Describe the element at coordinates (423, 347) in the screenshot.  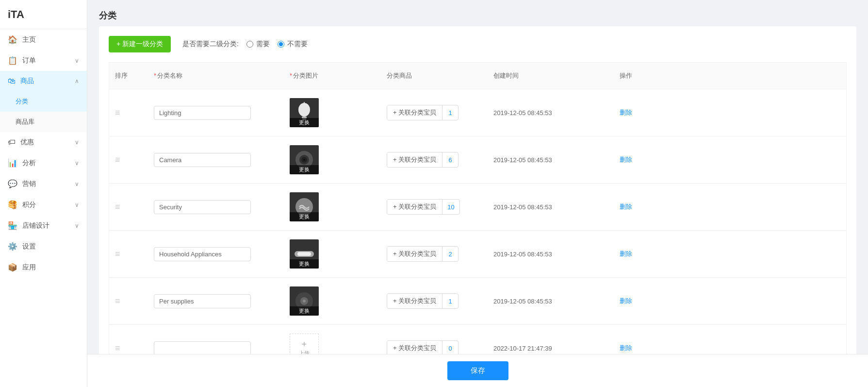
I see `assoc-button: + 关联分类宝贝 0` at that location.